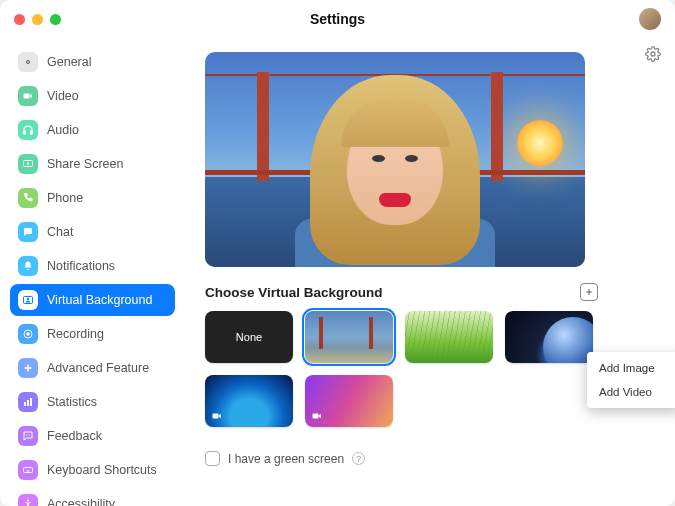  What do you see at coordinates (286, 459) in the screenshot?
I see `green-screen-label: I have a green screen` at bounding box center [286, 459].